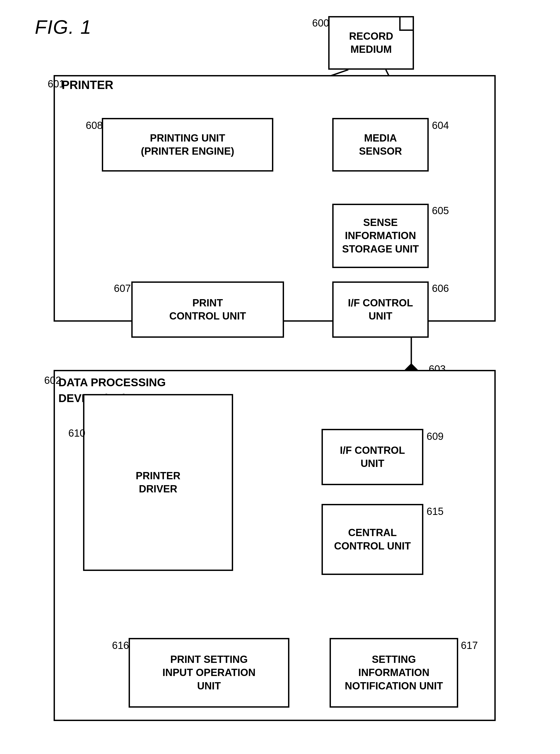  What do you see at coordinates (440, 211) in the screenshot?
I see `ref-605: 605` at bounding box center [440, 211].